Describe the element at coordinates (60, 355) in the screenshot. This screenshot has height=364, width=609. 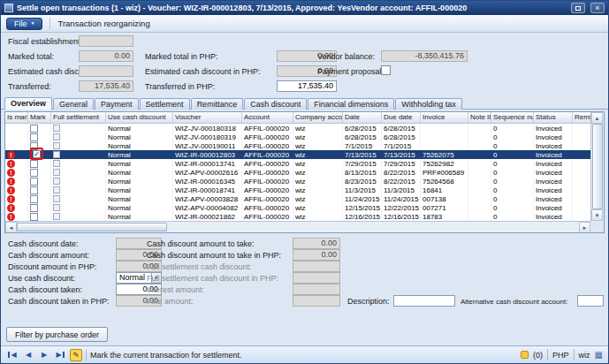
I see `last-record-button: ▶` at that location.